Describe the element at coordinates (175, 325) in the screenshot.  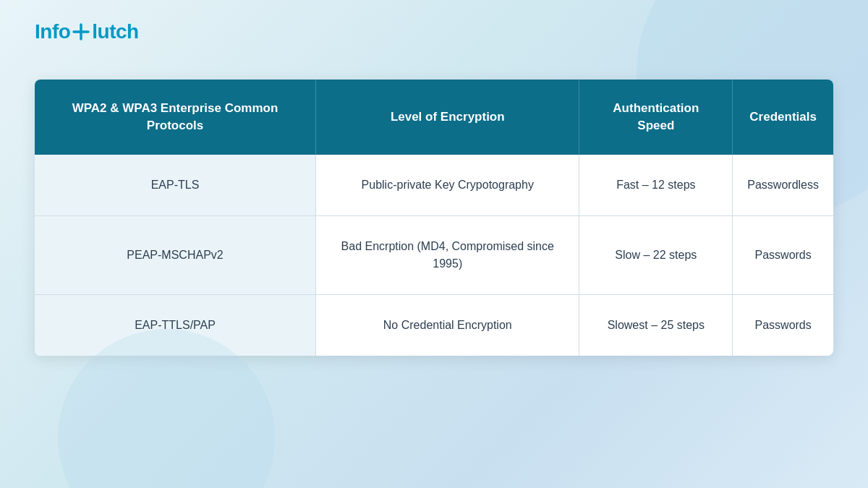
I see `row3-protocol: EAP-TTLS/PAP` at that location.